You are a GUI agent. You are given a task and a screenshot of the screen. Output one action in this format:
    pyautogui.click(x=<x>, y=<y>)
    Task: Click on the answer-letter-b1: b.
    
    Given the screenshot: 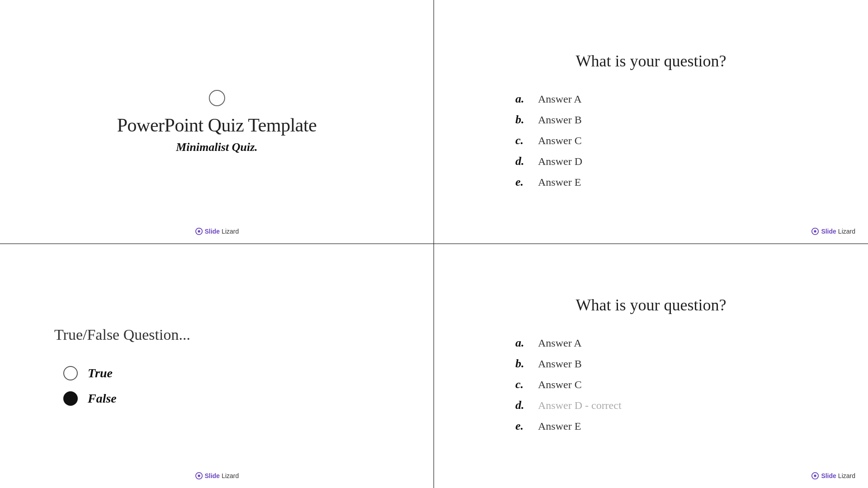 What is the action you would take?
    pyautogui.click(x=522, y=120)
    